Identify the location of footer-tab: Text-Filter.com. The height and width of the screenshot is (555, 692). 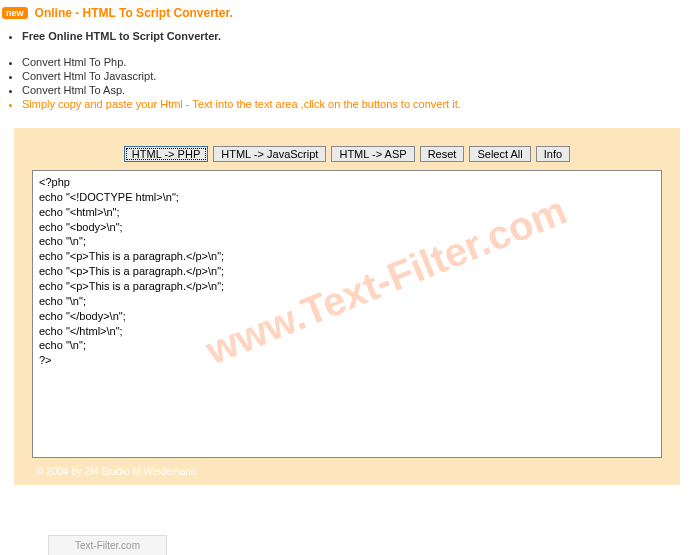
(108, 545).